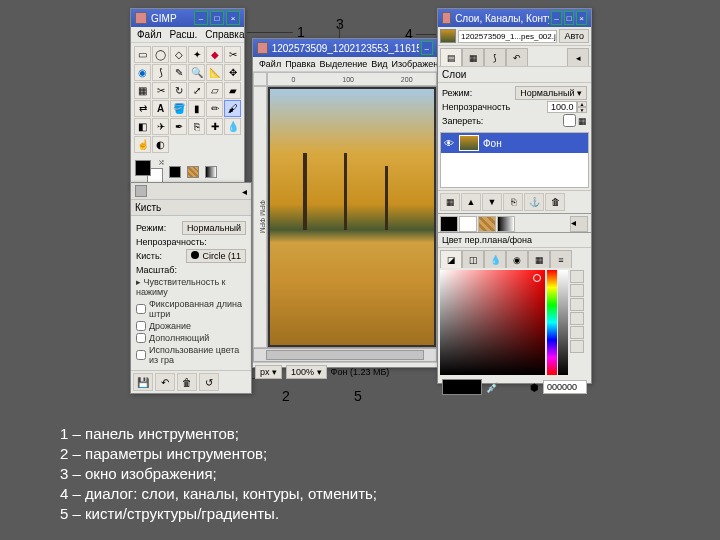 The width and height of the screenshot is (720, 540). Describe the element at coordinates (232, 108) in the screenshot. I see `tool-paintbrush: 🖌` at that location.